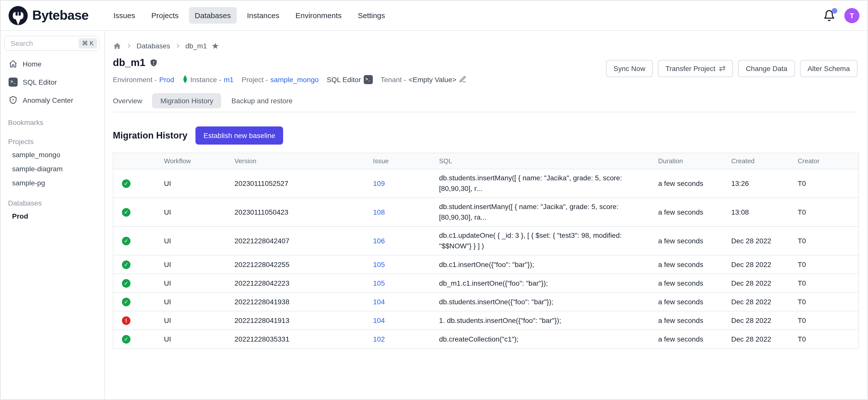  I want to click on version-cell: 20221228041913, so click(303, 320).